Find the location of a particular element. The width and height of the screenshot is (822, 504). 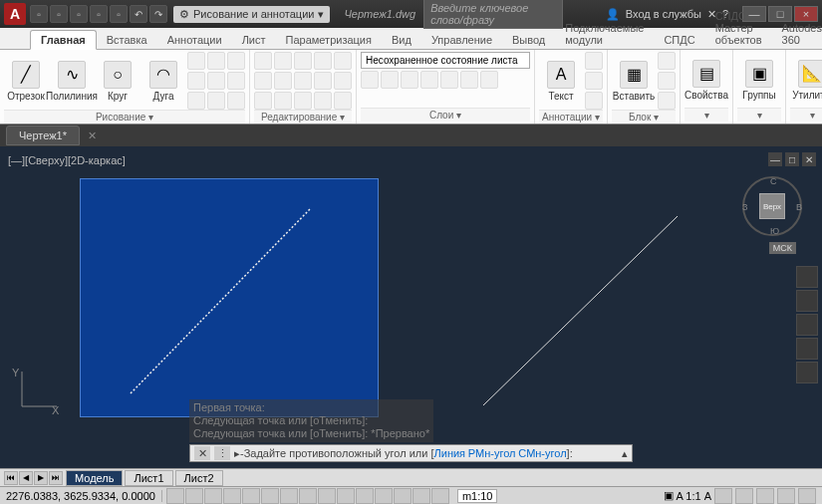

st-sc-icon is located at coordinates (403, 496).